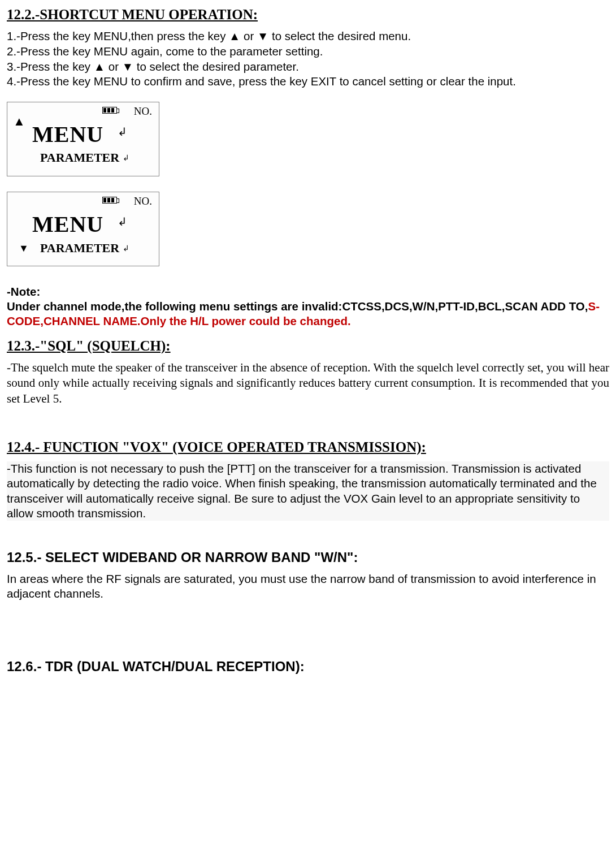 This screenshot has height=843, width=616. I want to click on step-4: 4.-Press the key MENU to confirm and sav…, so click(308, 81).